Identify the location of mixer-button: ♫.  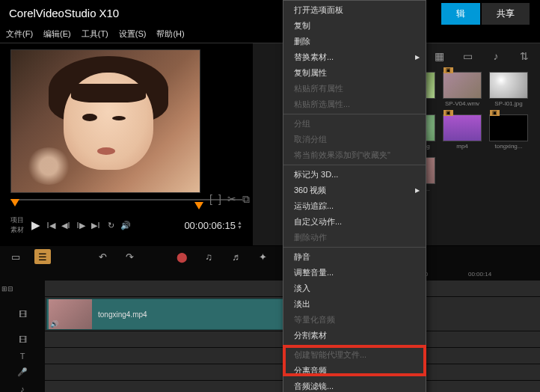
(209, 257).